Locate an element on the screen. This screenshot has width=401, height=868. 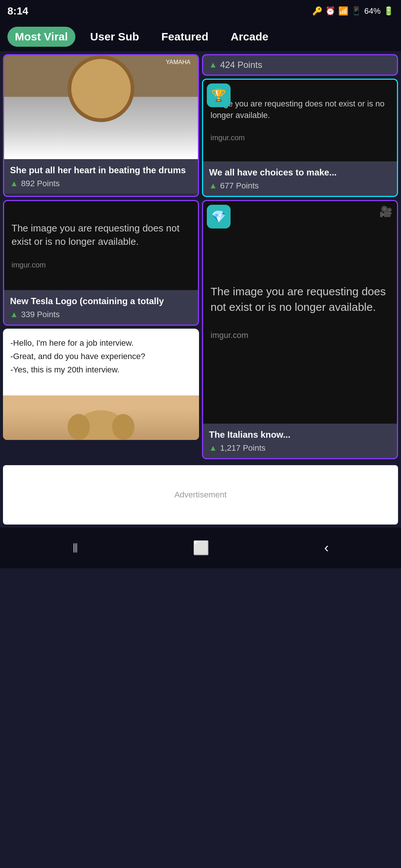
card-badge-gold: 🏆 is located at coordinates (219, 95).